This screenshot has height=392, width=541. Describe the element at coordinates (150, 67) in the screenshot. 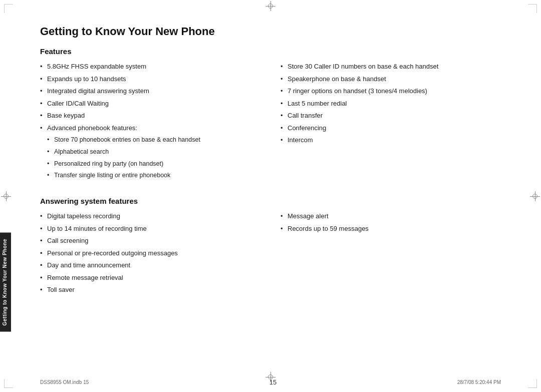

I see `list-item: 5.8GHz FHSS expandable system` at that location.